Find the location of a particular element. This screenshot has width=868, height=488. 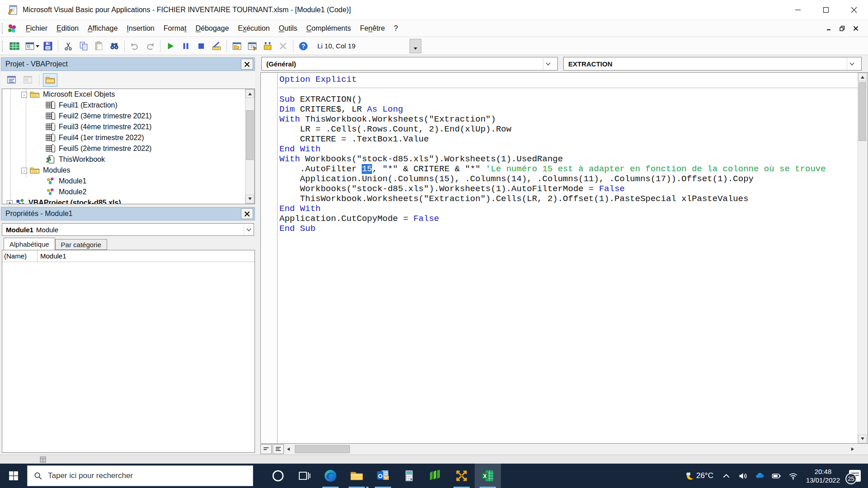

toolbar-grip is located at coordinates (3, 28).